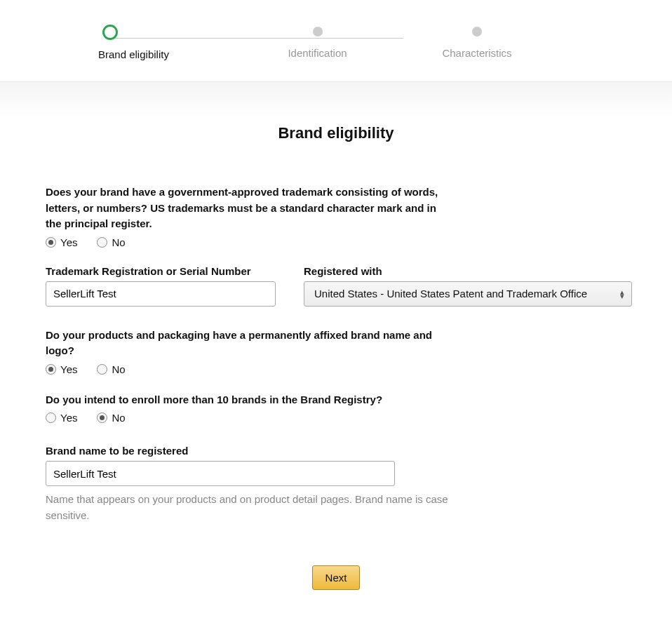  What do you see at coordinates (336, 408) in the screenshot?
I see `question-more-than-10: Do you intend to enroll more than 10 bra…` at bounding box center [336, 408].